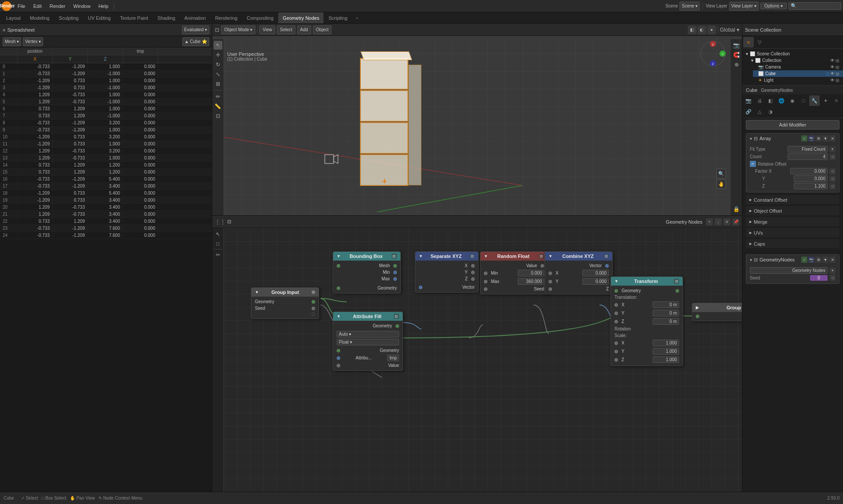  I want to click on particles-props-icon: ✦, so click(825, 101).